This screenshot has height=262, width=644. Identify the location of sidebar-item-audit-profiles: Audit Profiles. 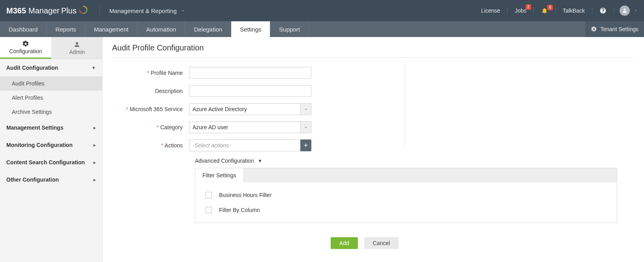
(51, 84).